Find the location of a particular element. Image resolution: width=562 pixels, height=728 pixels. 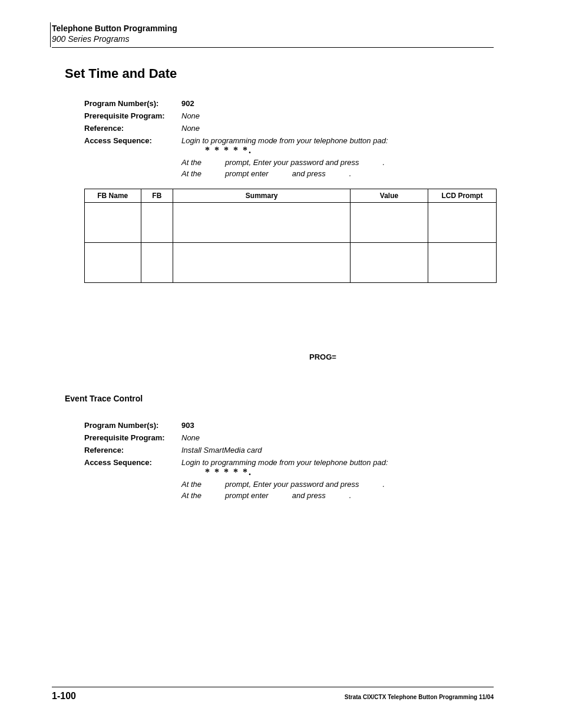

reference-value: None is located at coordinates (191, 129).